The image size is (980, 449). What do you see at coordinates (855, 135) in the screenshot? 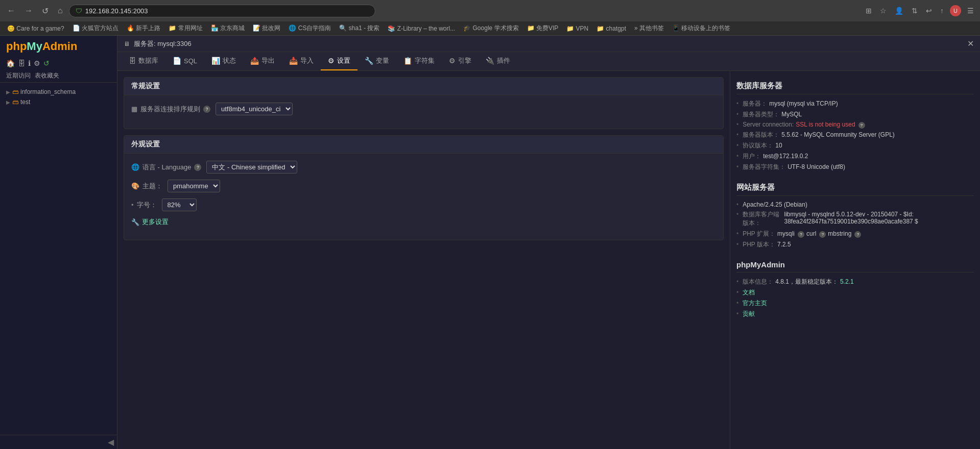
I see `db-server-item-3: 服务器版本： 5.5.62 - MySQL Community Server (…` at bounding box center [855, 135].